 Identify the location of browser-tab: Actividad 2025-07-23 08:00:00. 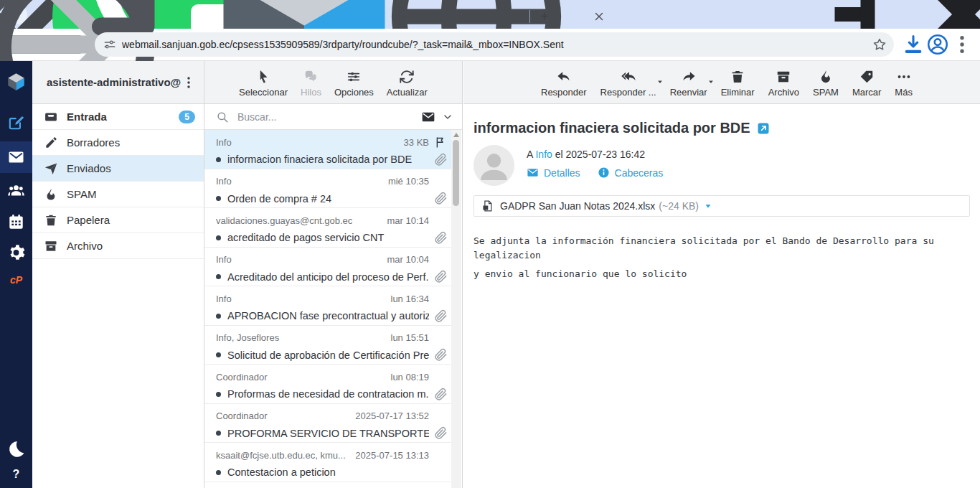
(444, 17).